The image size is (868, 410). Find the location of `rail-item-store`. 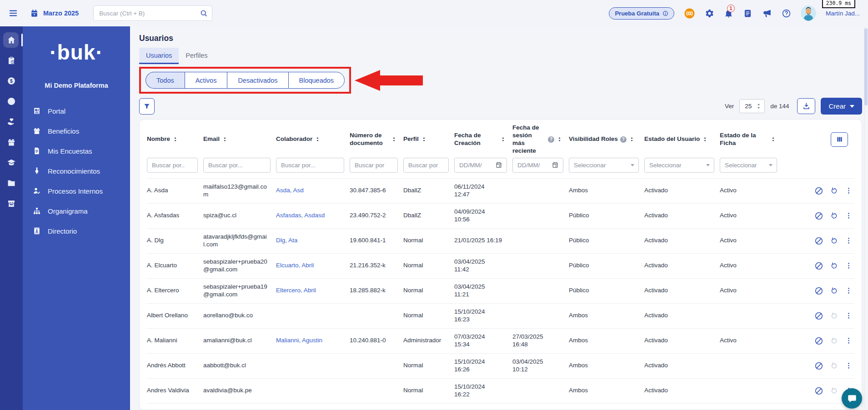

rail-item-store is located at coordinates (11, 204).